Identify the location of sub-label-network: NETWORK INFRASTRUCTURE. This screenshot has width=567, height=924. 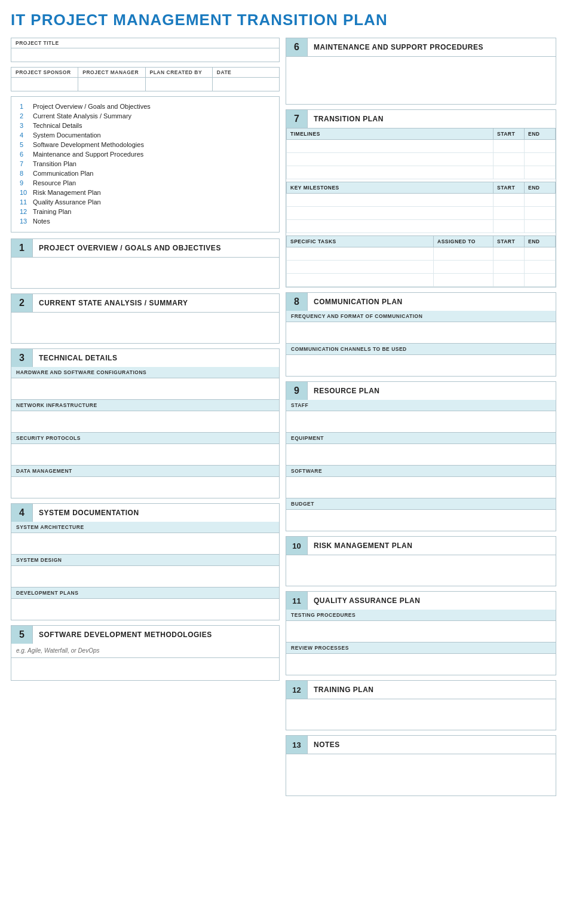
(145, 405).